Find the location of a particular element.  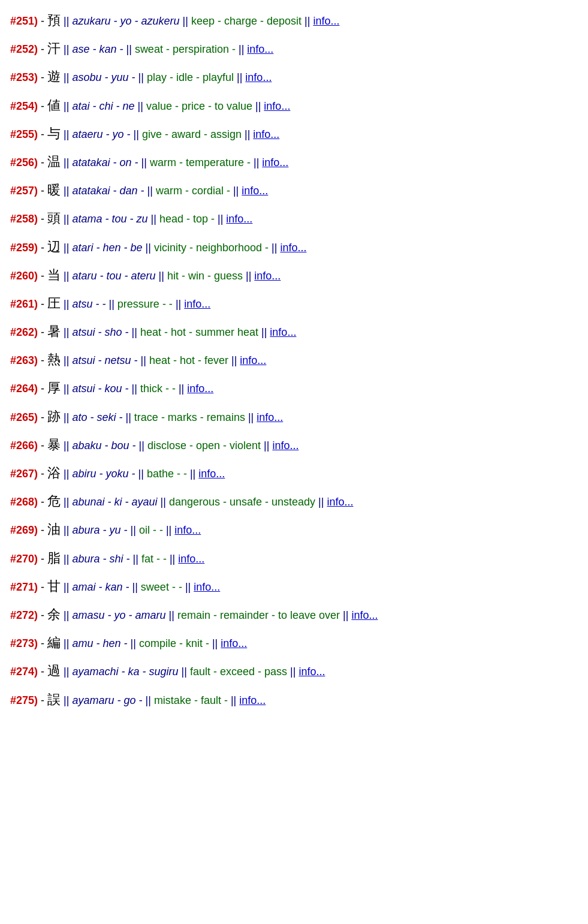

list-item: #264) - 厚 || atsui - kou - || thick - - … is located at coordinates (294, 387).